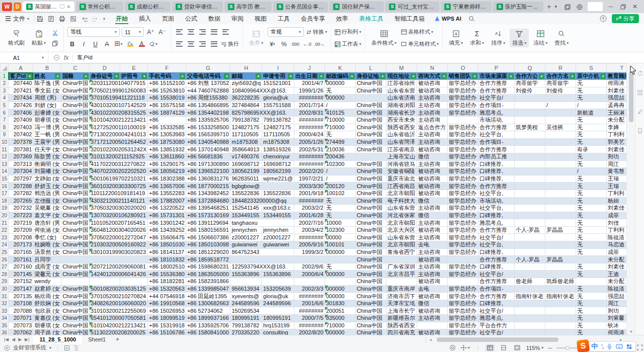 The width and height of the screenshot is (644, 352). What do you see at coordinates (278, 304) in the screenshot?
I see `cell: 244589596` at bounding box center [278, 304].